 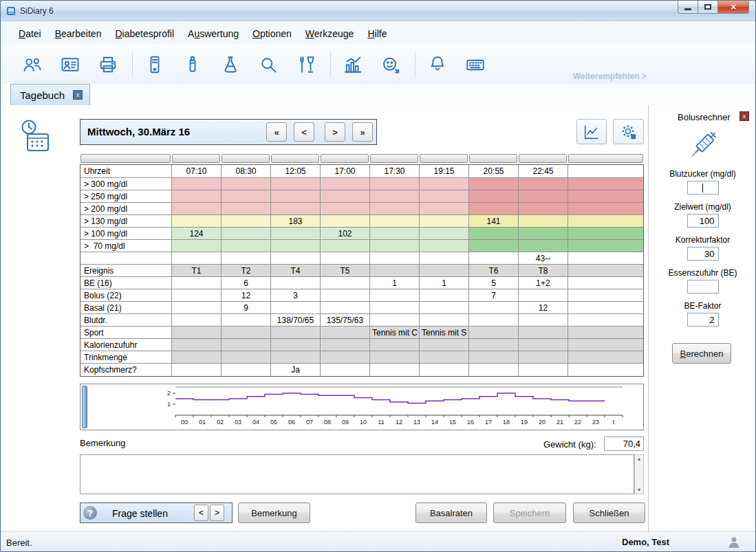 I want to click on minimize-button, so click(x=688, y=7).